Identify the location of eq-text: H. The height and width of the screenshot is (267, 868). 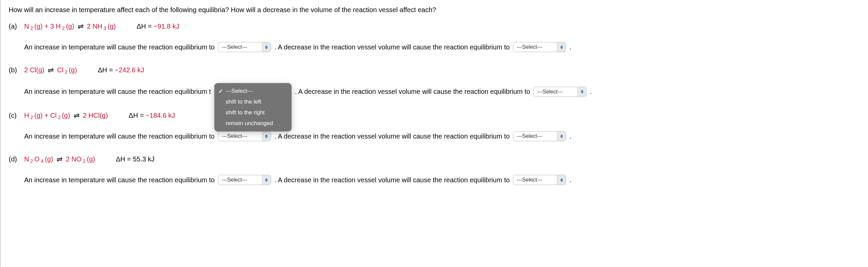
(27, 115).